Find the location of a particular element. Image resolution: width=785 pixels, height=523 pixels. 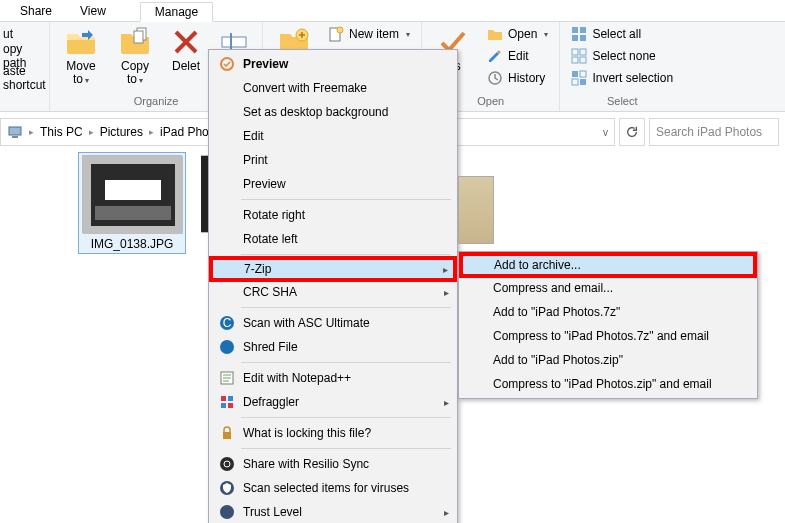

breadcrumb-dropdown: v is located at coordinates (606, 132).